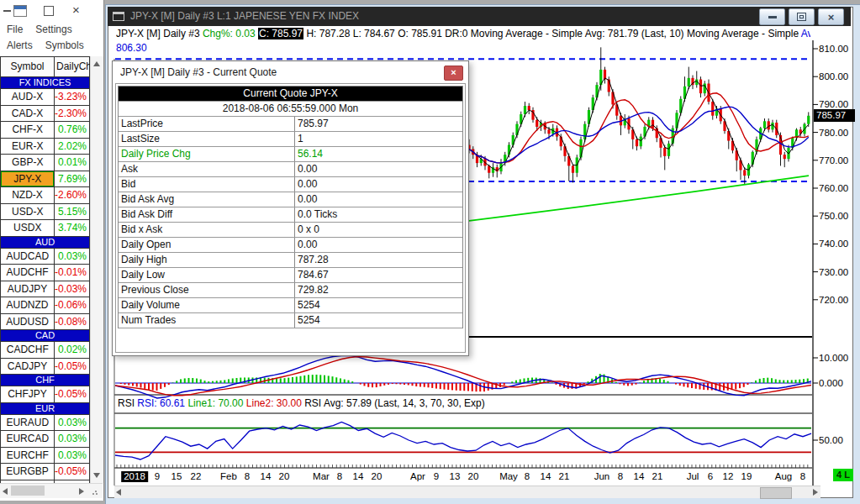 Image resolution: width=860 pixels, height=504 pixels. Describe the element at coordinates (207, 245) in the screenshot. I see `quote-field-label: Daily Open` at that location.